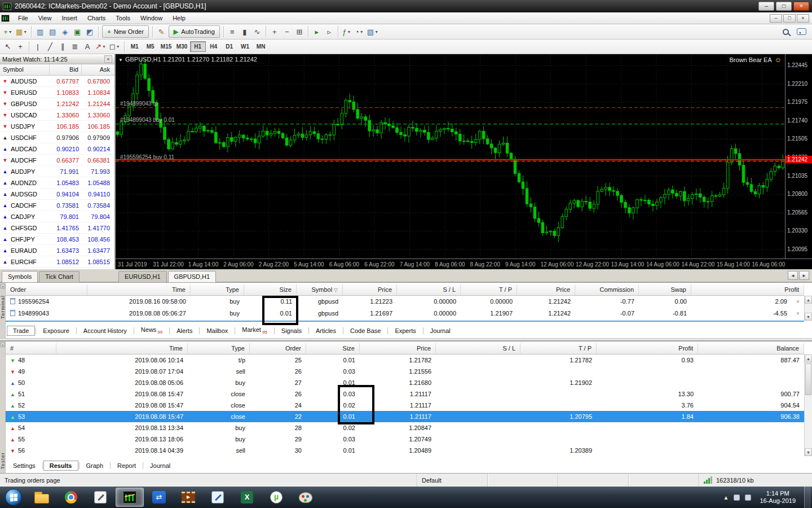 The image size is (812, 508). I want to click on taskbar-item-chrome, so click(71, 497).